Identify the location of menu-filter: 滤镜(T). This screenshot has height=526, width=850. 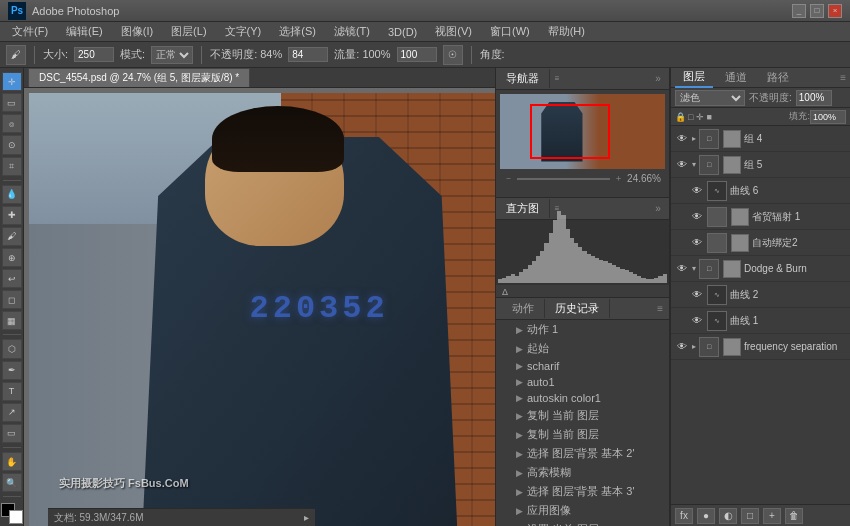
(352, 32).